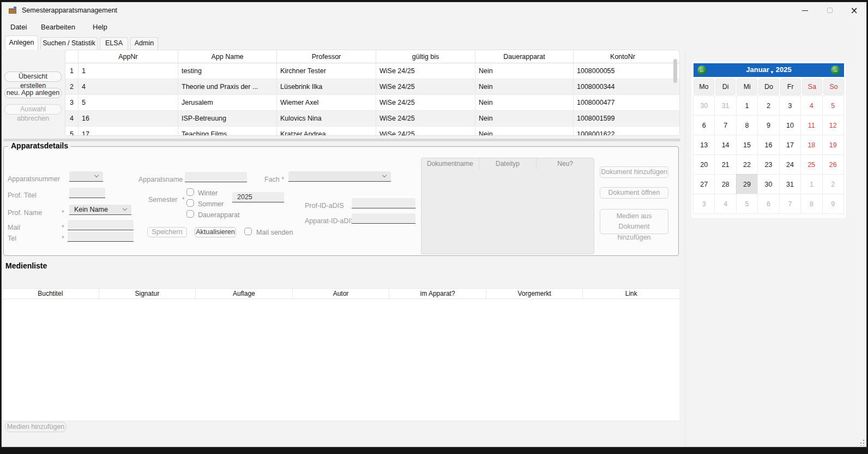 The image size is (868, 454). I want to click on resize-grip, so click(861, 443).